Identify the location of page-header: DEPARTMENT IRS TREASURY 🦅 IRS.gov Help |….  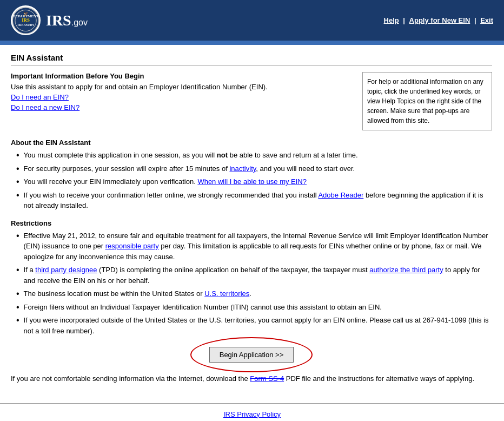
(252, 21).